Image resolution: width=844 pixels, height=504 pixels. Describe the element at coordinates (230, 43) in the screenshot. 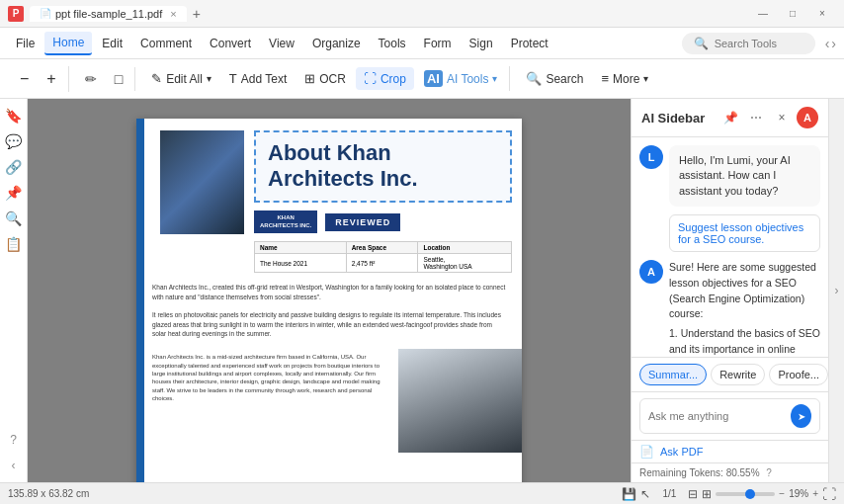

I see `menu-convert: Convert` at that location.